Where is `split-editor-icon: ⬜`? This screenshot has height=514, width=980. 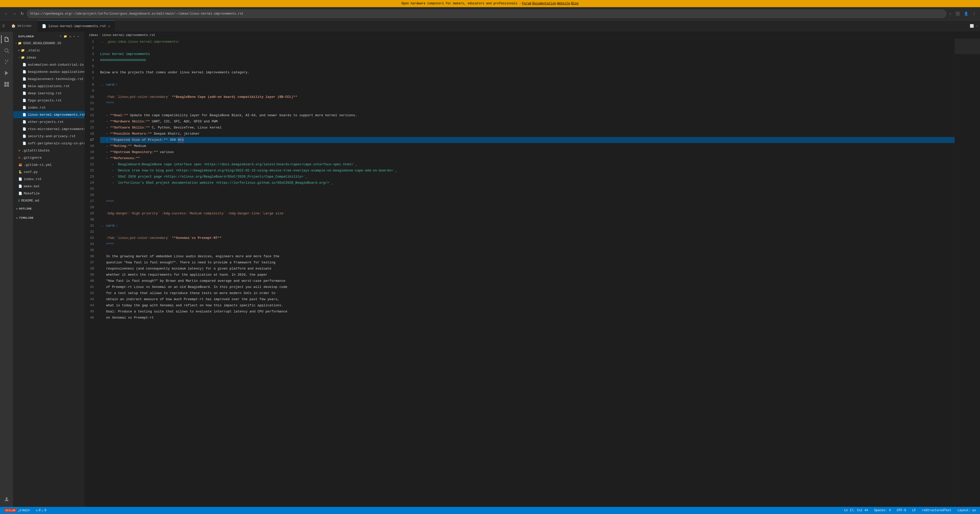 split-editor-icon: ⬜ is located at coordinates (972, 26).